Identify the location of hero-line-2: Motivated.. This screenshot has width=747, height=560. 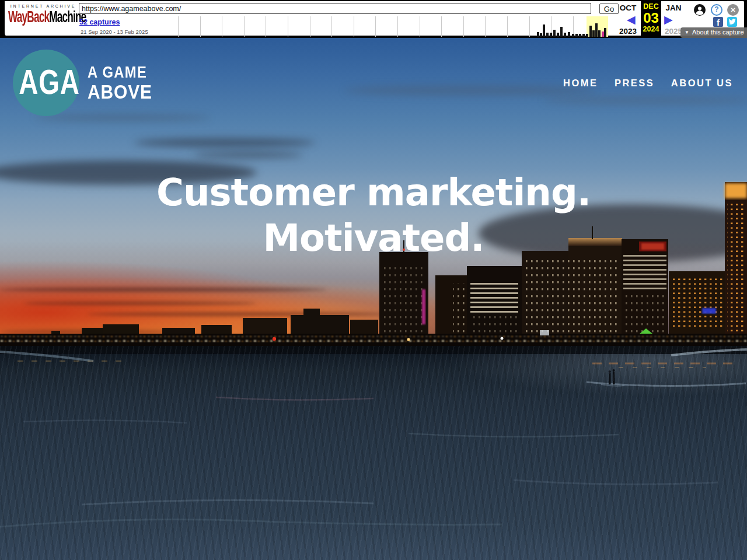
(374, 238).